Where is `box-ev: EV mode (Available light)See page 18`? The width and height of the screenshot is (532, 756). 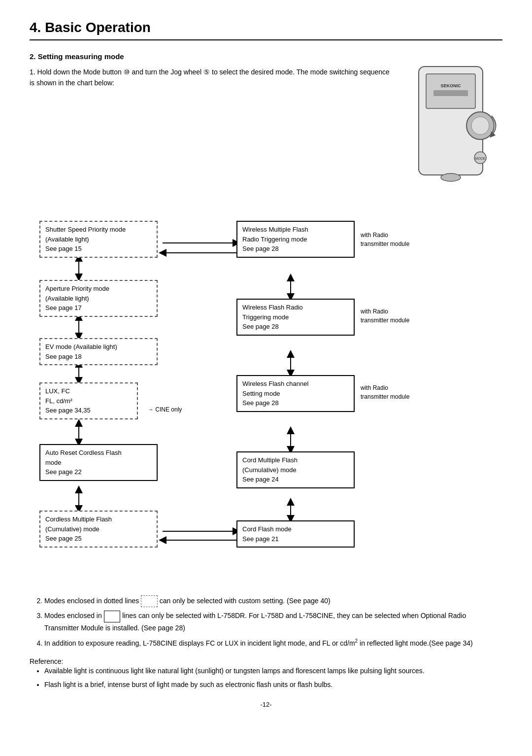
box-ev: EV mode (Available light)See page 18 is located at coordinates (99, 352).